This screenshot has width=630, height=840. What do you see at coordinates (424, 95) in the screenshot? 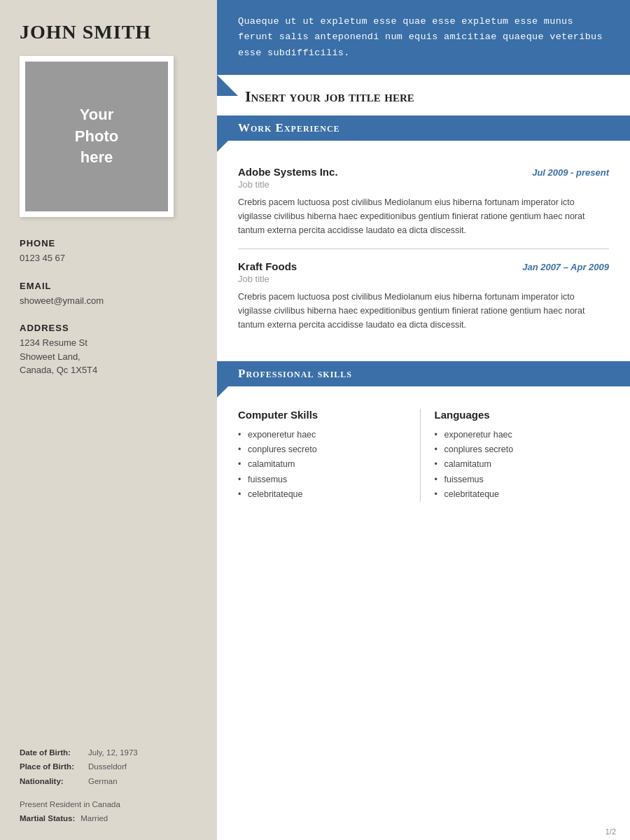
I see `job-title-area: Insert your job title here` at bounding box center [424, 95].